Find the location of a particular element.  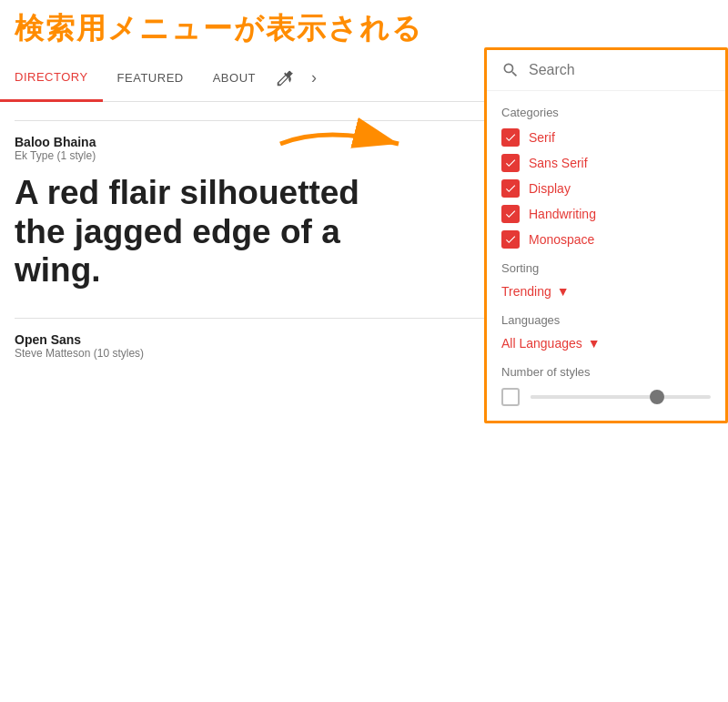

nav-item-directory: DIRECTORY is located at coordinates (51, 78).